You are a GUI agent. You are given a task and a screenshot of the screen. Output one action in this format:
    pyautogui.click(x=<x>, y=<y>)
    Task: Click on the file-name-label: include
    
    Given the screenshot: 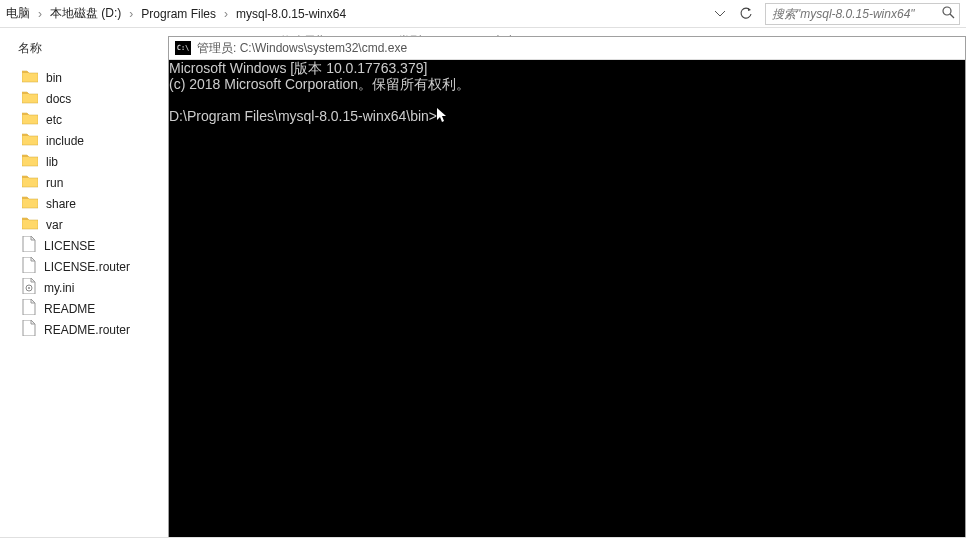 What is the action you would take?
    pyautogui.click(x=65, y=141)
    